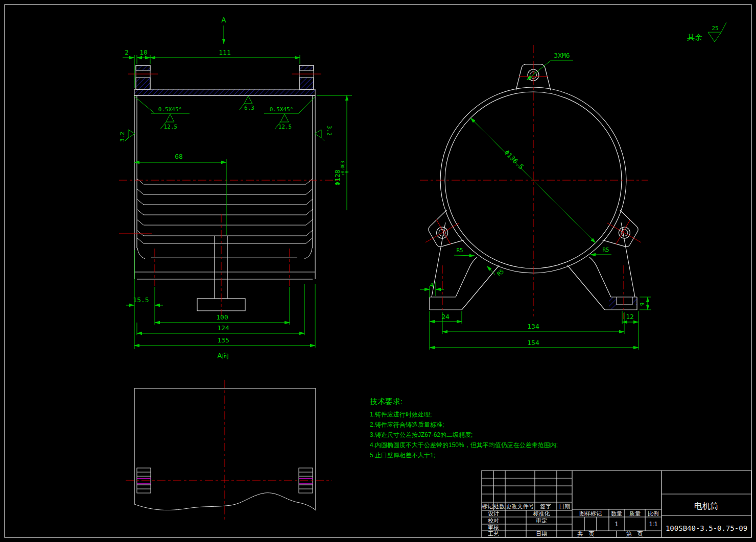 This screenshot has width=756, height=542. Describe the element at coordinates (222, 317) in the screenshot. I see `dim-100: 100` at that location.